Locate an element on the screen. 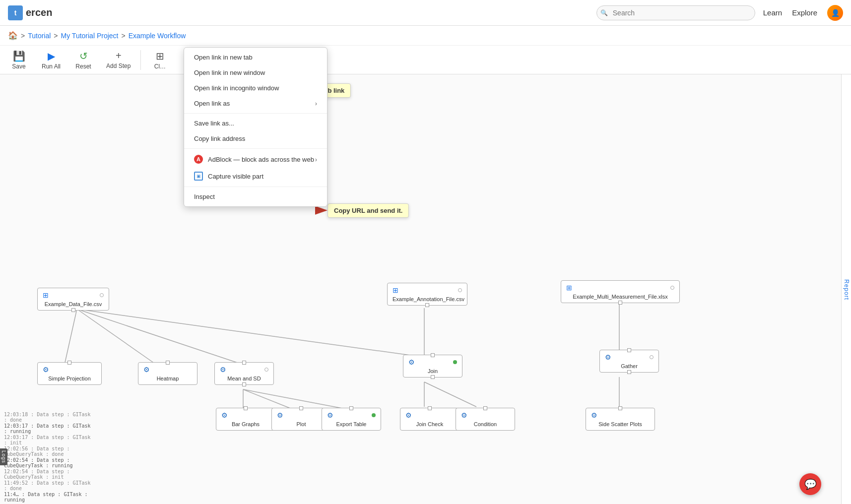 The image size is (851, 504). node-join: ⚙ Join is located at coordinates (433, 366).